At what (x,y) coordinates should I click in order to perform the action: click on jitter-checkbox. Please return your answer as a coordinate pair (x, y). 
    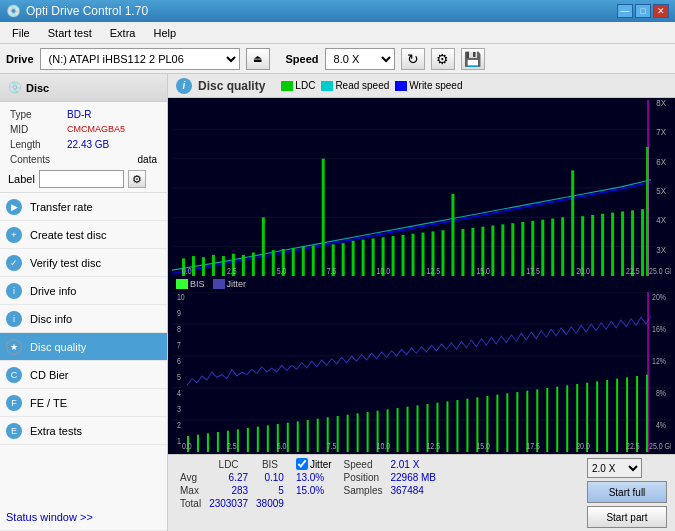
    Looking at the image, I should click on (302, 464).